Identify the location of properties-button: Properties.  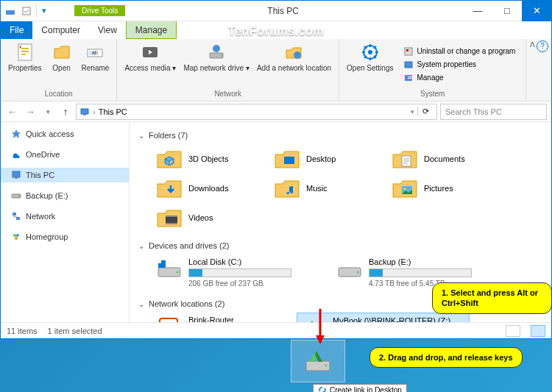
(25, 65).